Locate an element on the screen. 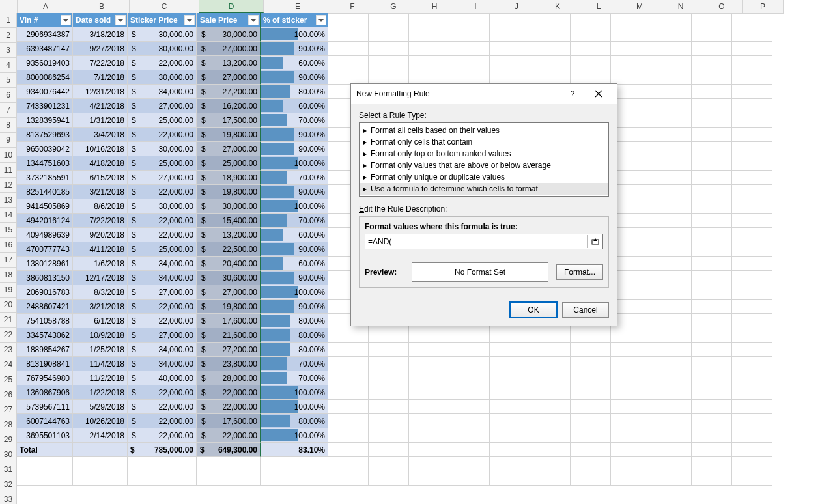  cell-H31 is located at coordinates (429, 450).